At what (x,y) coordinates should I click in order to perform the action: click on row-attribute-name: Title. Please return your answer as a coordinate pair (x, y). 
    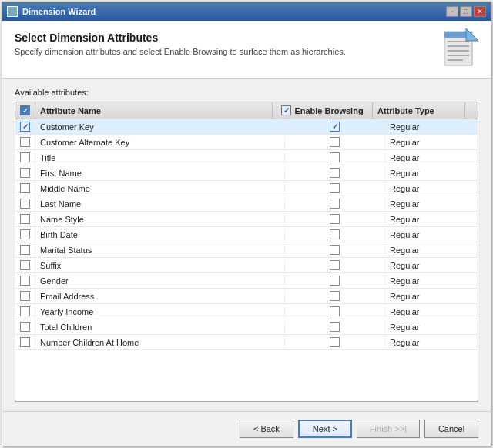
    Looking at the image, I should click on (160, 158).